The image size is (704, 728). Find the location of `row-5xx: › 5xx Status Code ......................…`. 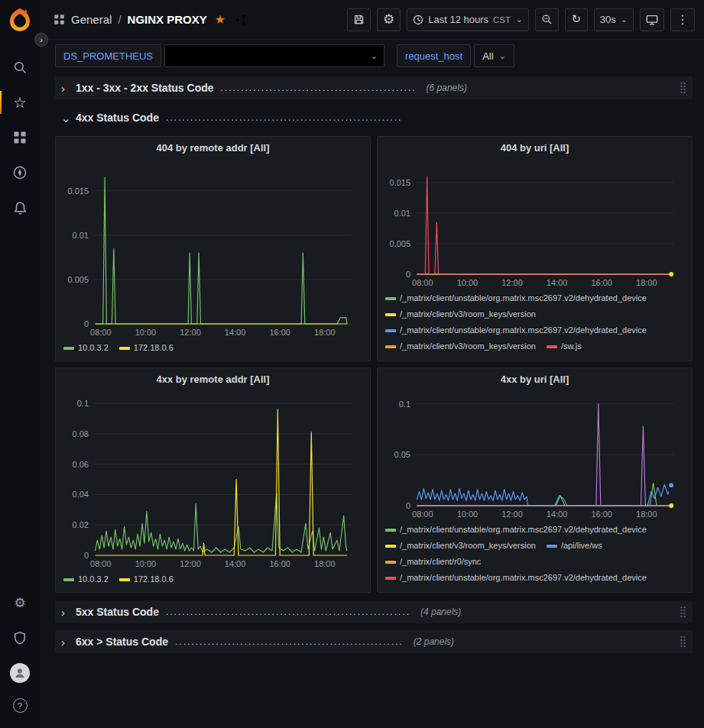

row-5xx: › 5xx Status Code ......................… is located at coordinates (374, 612).